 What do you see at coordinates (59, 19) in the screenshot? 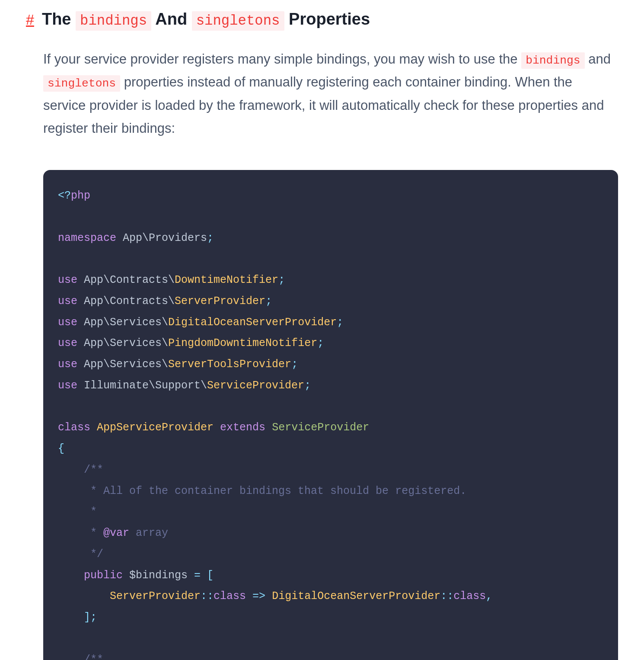
I see `heading-part-1: The` at bounding box center [59, 19].